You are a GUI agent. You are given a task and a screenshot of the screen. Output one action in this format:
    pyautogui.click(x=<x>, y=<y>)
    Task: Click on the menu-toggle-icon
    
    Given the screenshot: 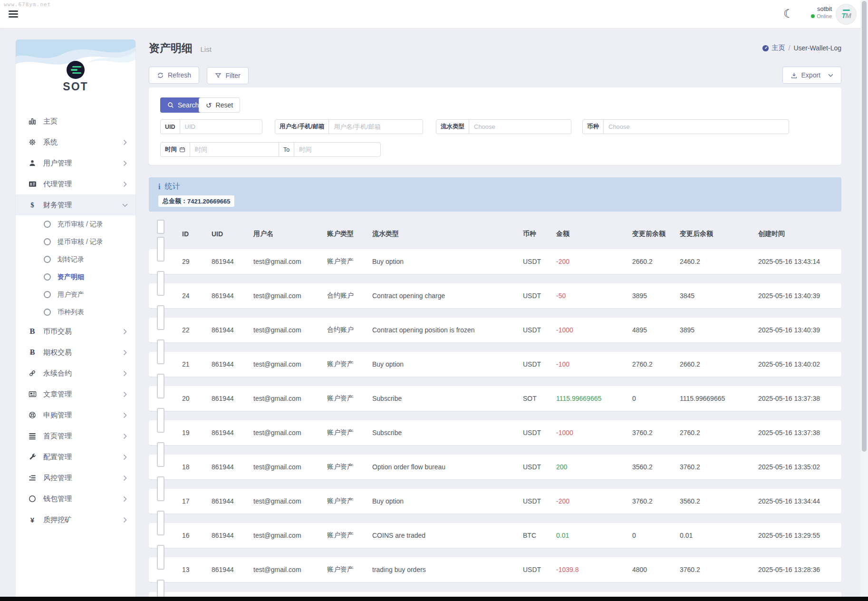 What is the action you would take?
    pyautogui.click(x=13, y=14)
    